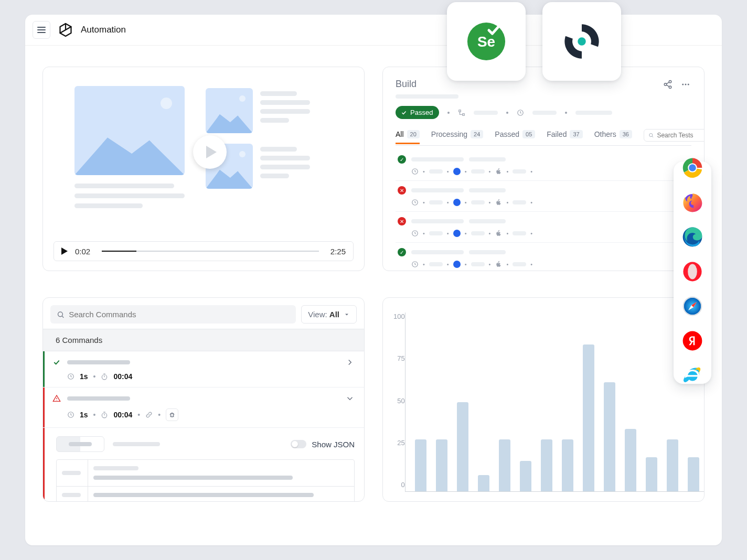  What do you see at coordinates (298, 444) in the screenshot?
I see `show-json-toggle` at bounding box center [298, 444].